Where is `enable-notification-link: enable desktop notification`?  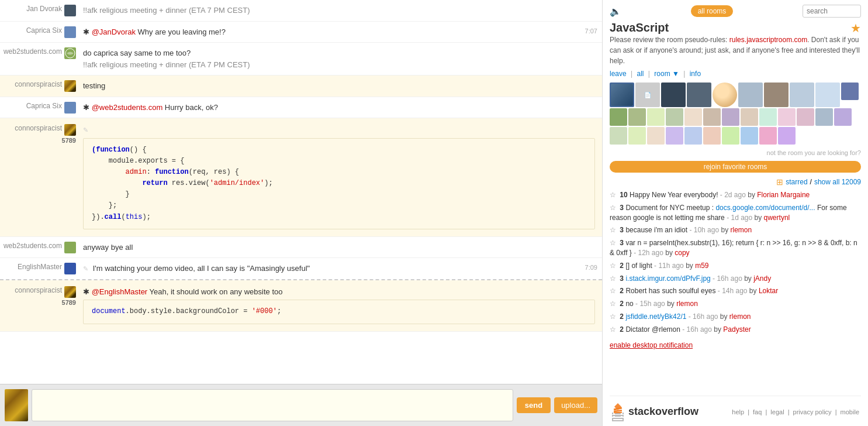
enable-notification-link: enable desktop notification is located at coordinates (735, 345).